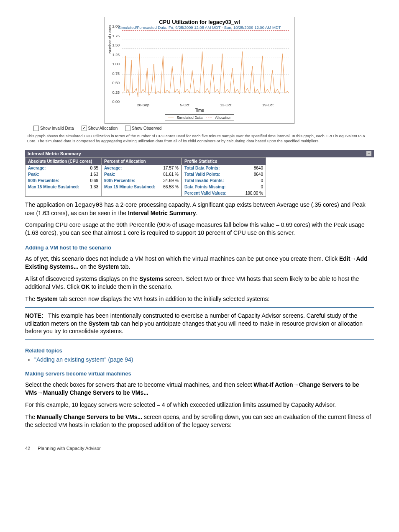 The image size is (399, 532). I want to click on x-ticks: 28-Sep 5-Oct 12-Oct 19-Oct, so click(205, 105).